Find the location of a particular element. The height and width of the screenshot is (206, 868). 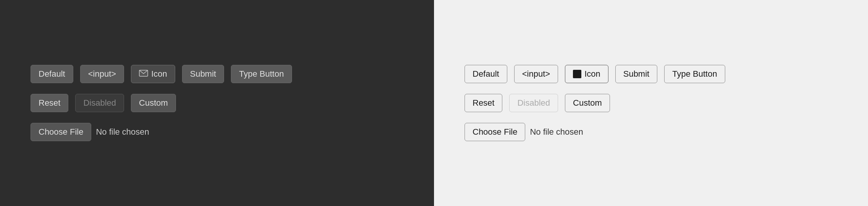

light-row-1: Default <input> Icon Submit Type Button is located at coordinates (651, 74).